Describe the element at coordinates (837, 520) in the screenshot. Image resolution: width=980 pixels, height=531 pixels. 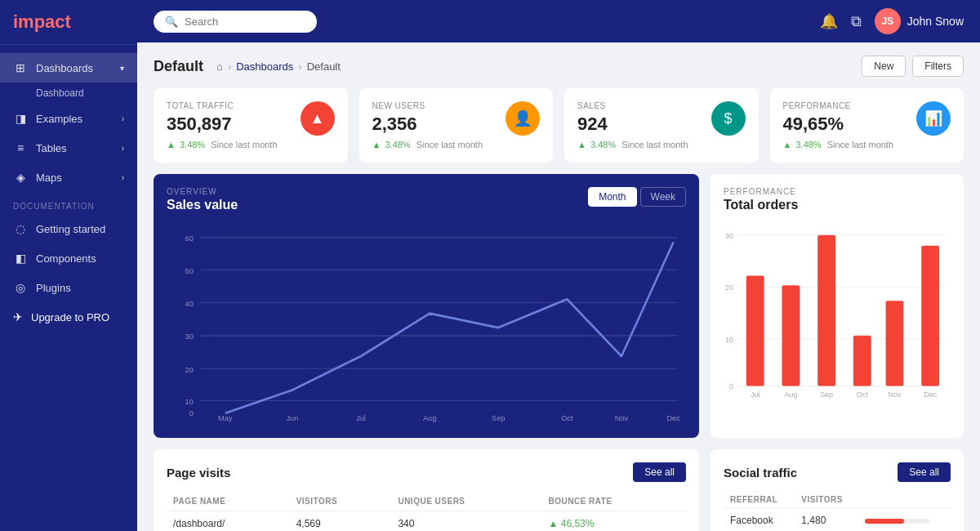
I see `social-table-row: Facebook 1,480` at that location.